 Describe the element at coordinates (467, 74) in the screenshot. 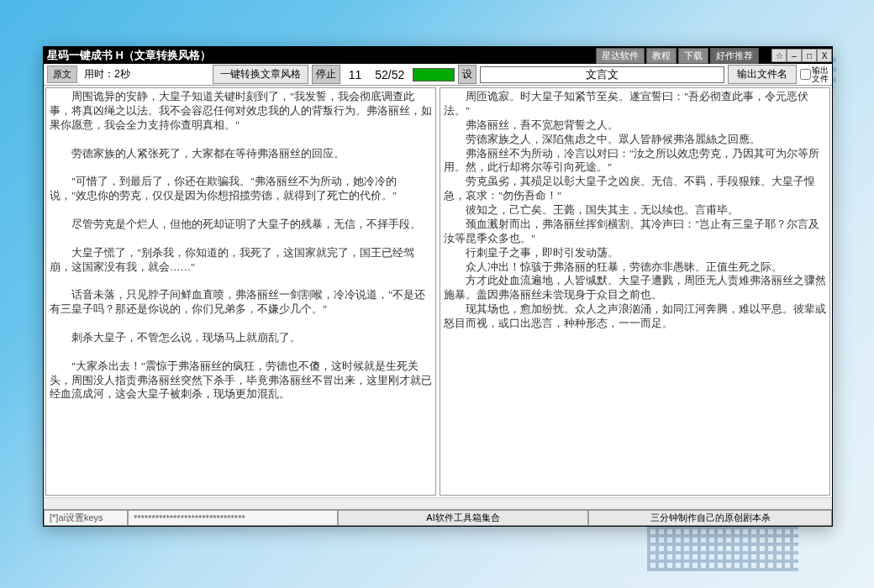

I see `settings-button: 设` at that location.